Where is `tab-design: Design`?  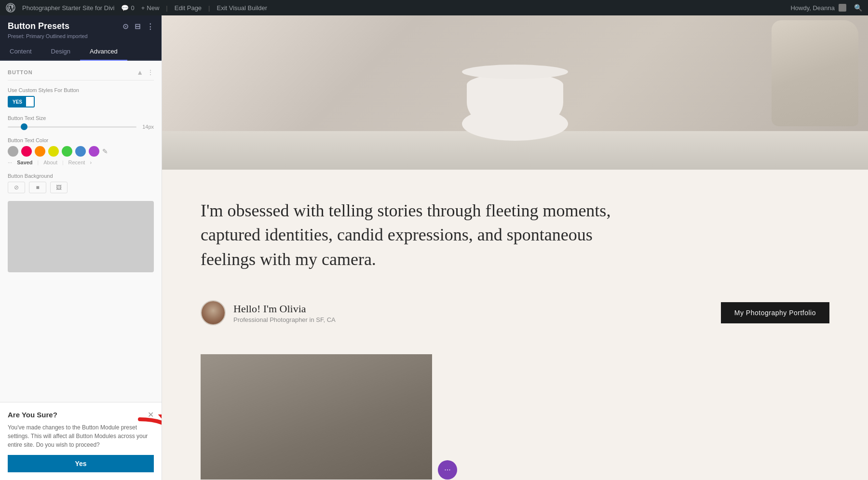
tab-design: Design is located at coordinates (61, 52).